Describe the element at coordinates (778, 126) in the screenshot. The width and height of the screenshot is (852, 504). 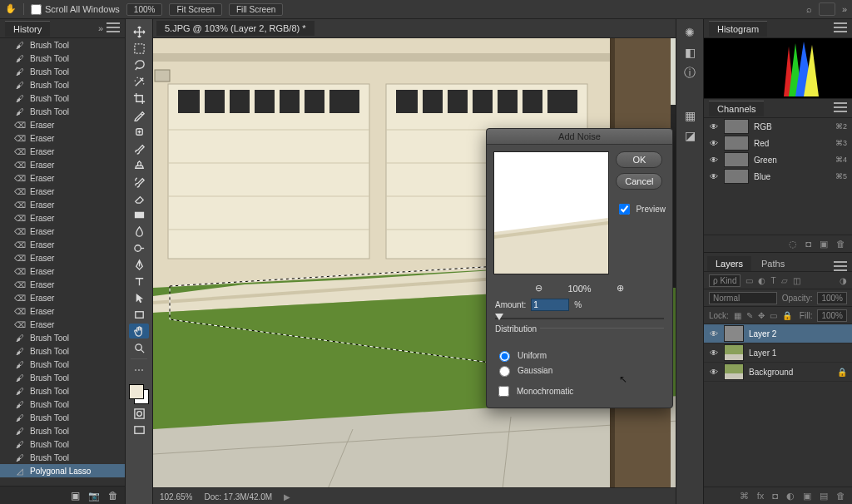
I see `channel-row: 👁RGB⌘2` at that location.